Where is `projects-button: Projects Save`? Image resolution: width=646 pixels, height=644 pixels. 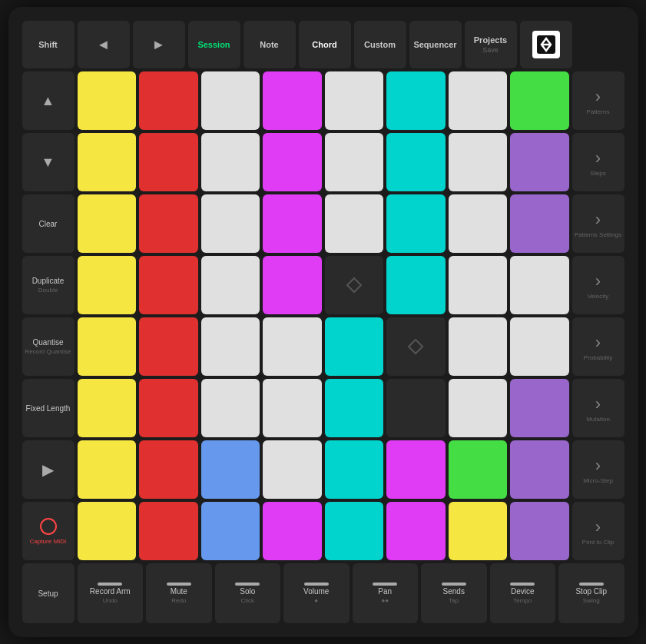 projects-button: Projects Save is located at coordinates (491, 45).